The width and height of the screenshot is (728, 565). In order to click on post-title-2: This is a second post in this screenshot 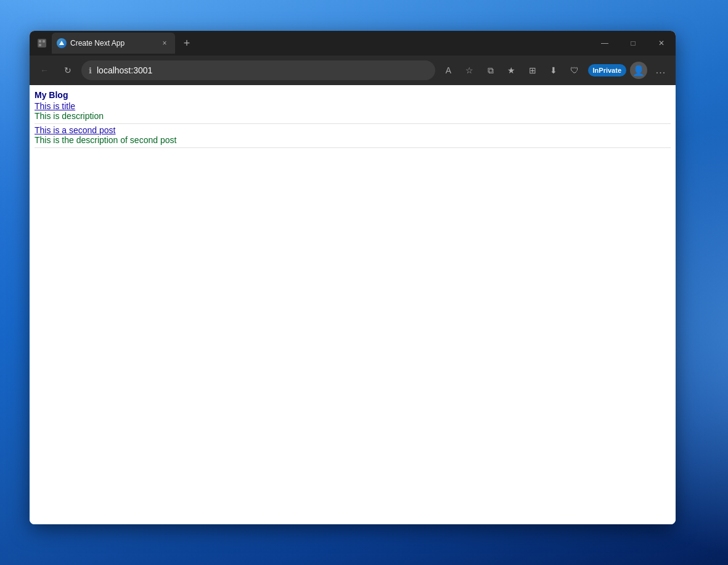, I will do `click(353, 130)`.